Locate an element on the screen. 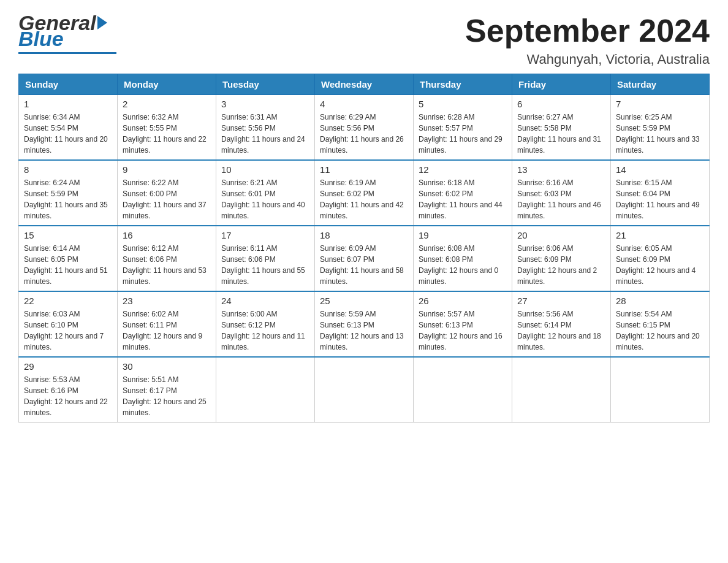  calendar-day-cell: 11 Sunrise: 6:19 AM Sunset: 6:02 PM Dayl… is located at coordinates (364, 193).